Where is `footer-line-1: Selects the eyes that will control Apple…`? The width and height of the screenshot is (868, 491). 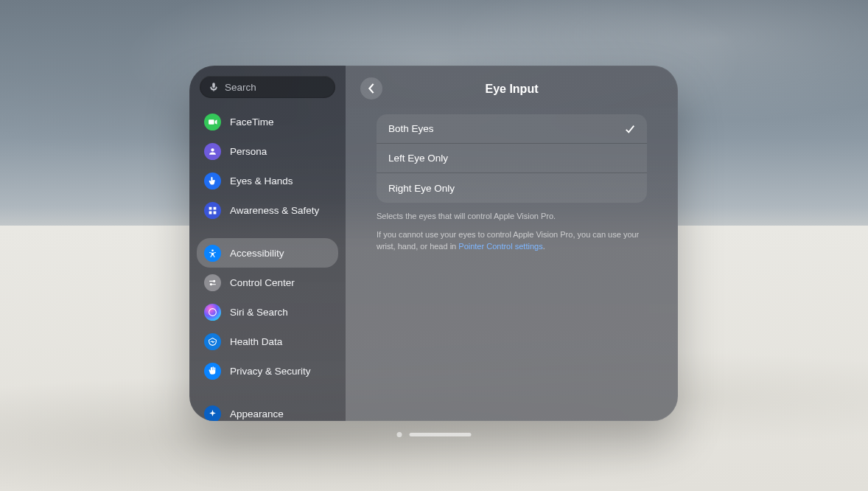
footer-line-1: Selects the eyes that will control Apple… is located at coordinates (511, 217).